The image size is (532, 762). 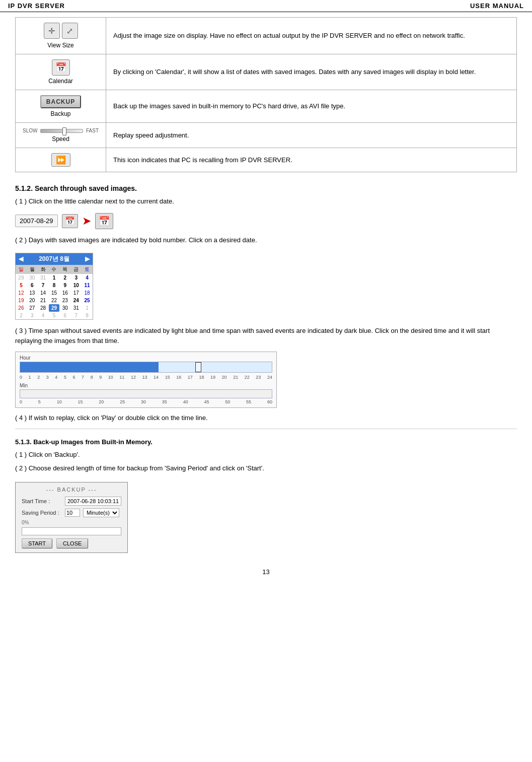 What do you see at coordinates (43, 300) in the screenshot?
I see `cal-day-cell: 21` at bounding box center [43, 300].